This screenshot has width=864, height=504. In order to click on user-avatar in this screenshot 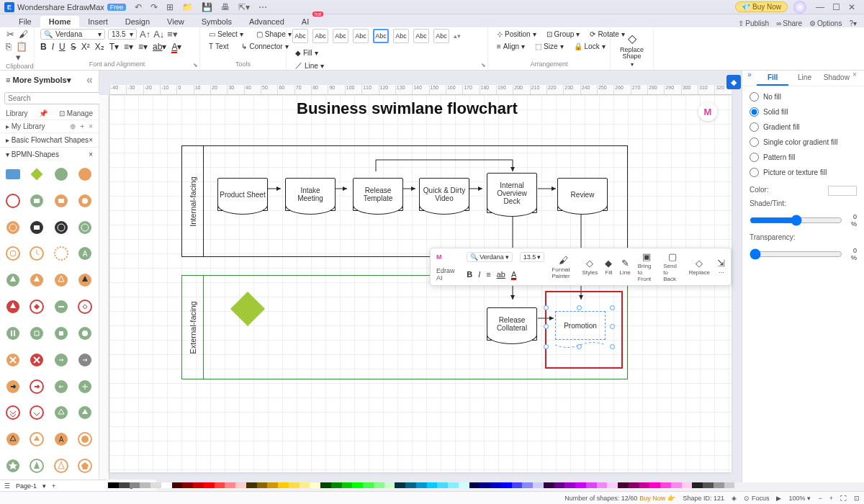, I will do `click(800, 7)`.